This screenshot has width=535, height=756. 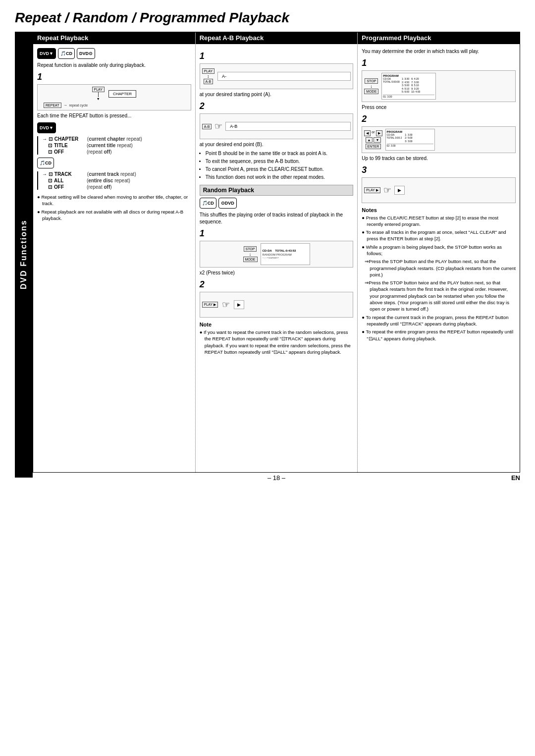 What do you see at coordinates (439, 236) in the screenshot?
I see `col3-note2: ● To erase all tracks in the program at …` at bounding box center [439, 236].